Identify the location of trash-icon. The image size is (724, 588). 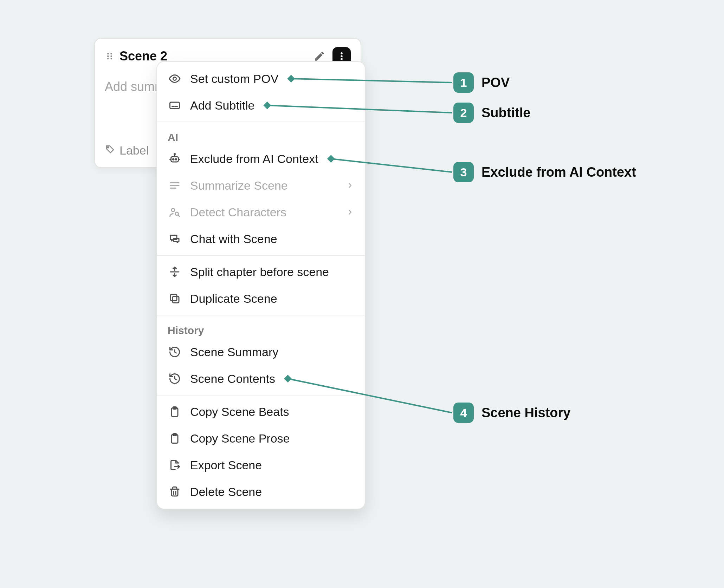
(175, 492).